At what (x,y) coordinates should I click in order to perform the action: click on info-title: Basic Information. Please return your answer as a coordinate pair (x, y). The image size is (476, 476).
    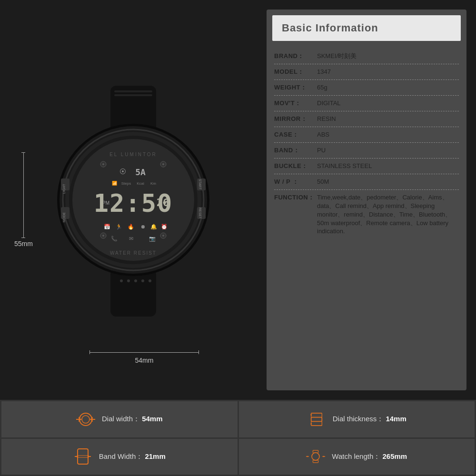
    Looking at the image, I should click on (330, 28).